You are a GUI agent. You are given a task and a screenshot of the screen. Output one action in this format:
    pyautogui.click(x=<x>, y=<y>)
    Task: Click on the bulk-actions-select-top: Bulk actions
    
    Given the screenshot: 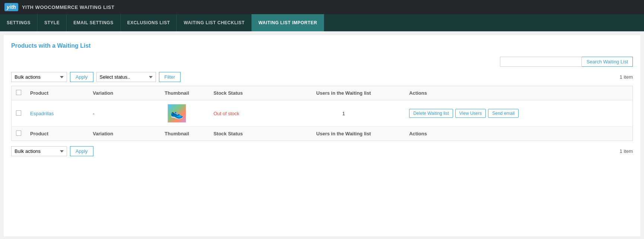 What is the action you would take?
    pyautogui.click(x=39, y=77)
    